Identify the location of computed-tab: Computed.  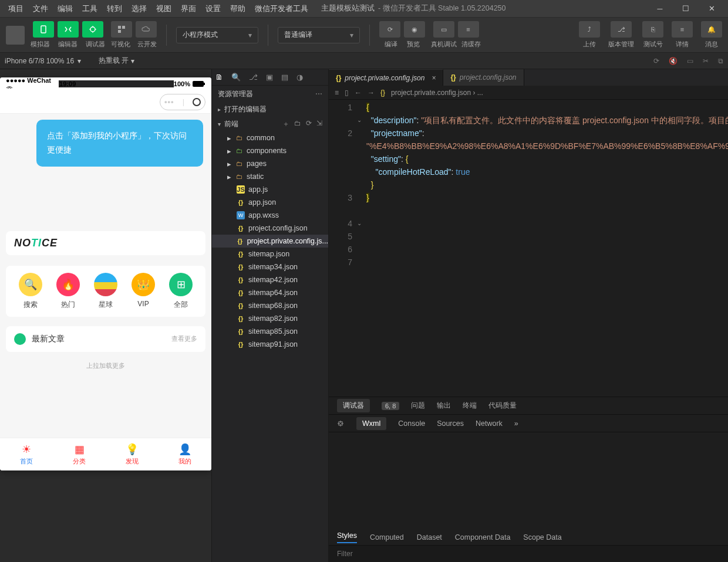
(387, 537).